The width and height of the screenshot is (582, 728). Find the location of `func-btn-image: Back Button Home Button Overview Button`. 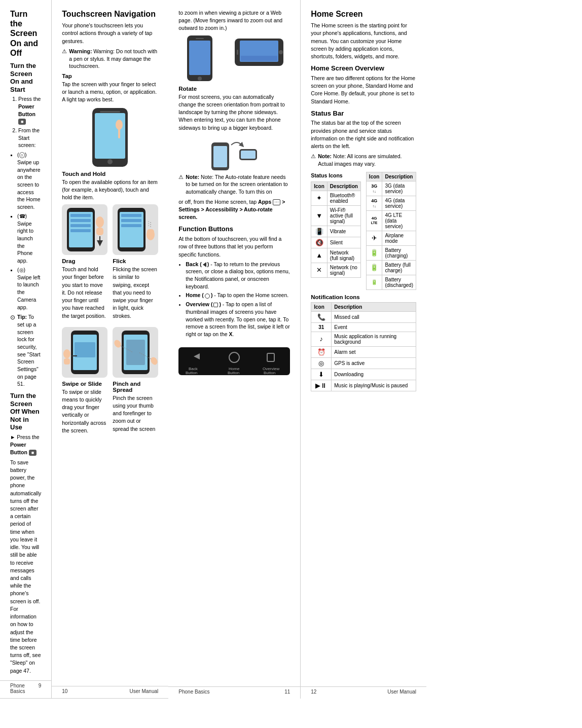

func-btn-image: Back Button Home Button Overview Button is located at coordinates (234, 360).